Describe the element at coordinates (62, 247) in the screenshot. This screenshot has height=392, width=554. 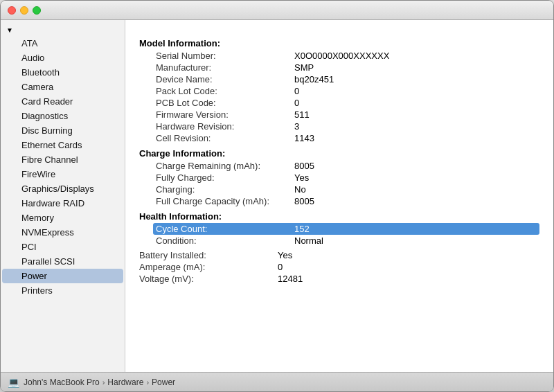
I see `sidebar-item-pci: PCI` at that location.